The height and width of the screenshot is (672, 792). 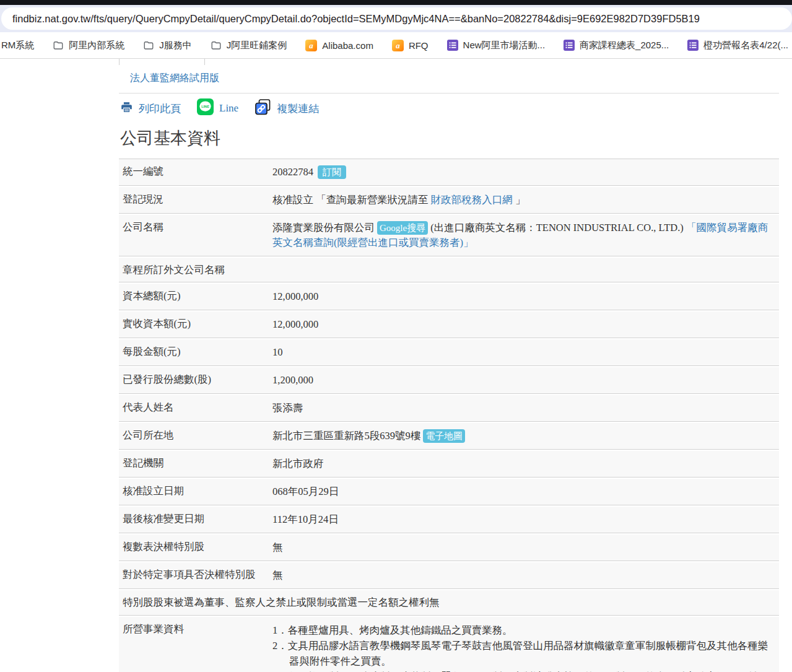 What do you see at coordinates (396, 19) in the screenshot?
I see `url-input: findbiz.nat.gov.tw/fts/query/QueryCmpyDe…` at bounding box center [396, 19].